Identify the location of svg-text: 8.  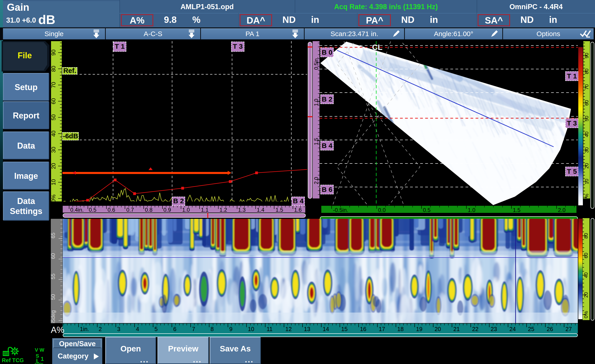
(212, 329).